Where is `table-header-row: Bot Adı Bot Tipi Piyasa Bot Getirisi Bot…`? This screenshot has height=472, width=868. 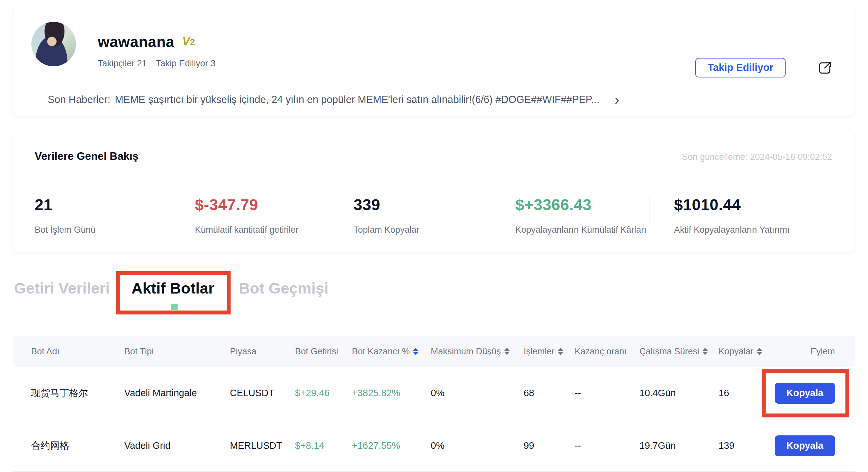
table-header-row: Bot Adı Bot Tipi Piyasa Bot Getirisi Bot… is located at coordinates (434, 351).